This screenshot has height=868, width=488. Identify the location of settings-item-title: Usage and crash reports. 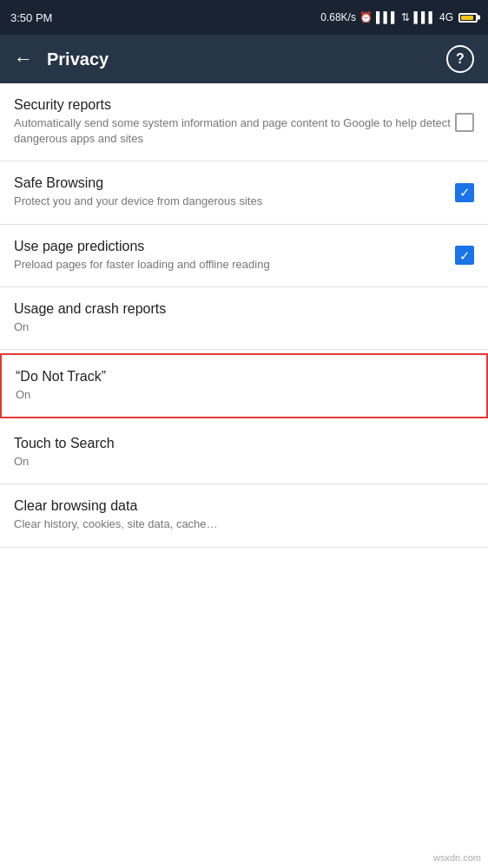
(244, 309).